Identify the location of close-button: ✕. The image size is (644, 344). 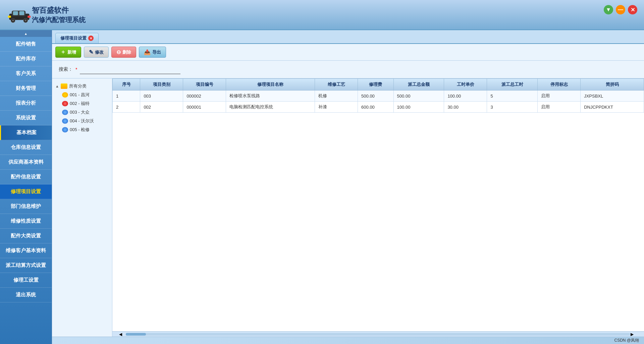
(633, 10).